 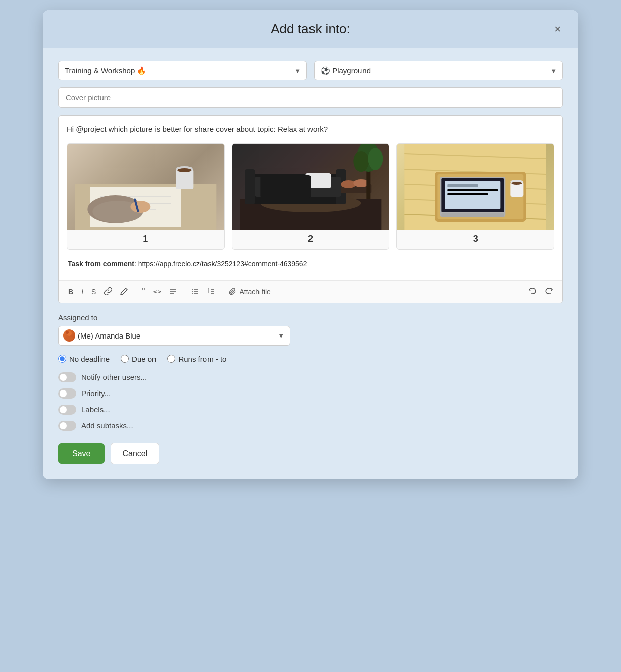 What do you see at coordinates (108, 292) in the screenshot?
I see `link-button` at bounding box center [108, 292].